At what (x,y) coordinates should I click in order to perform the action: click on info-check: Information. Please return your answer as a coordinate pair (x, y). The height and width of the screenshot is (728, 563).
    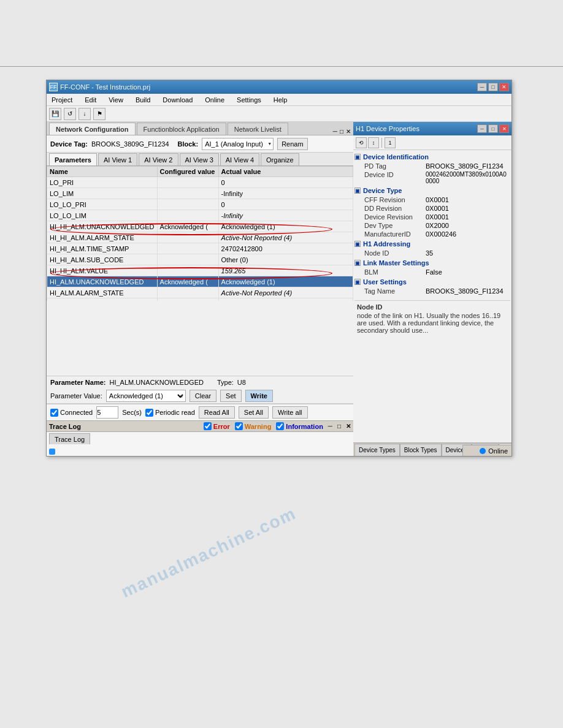
    Looking at the image, I should click on (299, 427).